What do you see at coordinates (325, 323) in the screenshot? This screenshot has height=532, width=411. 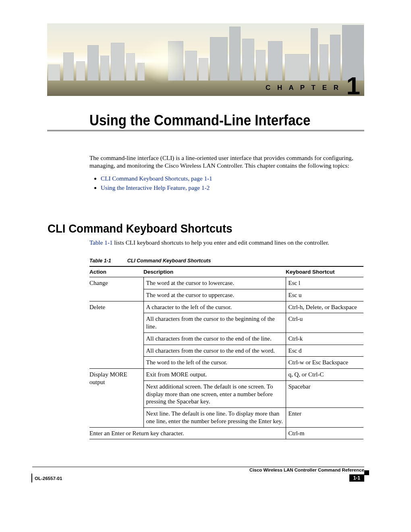 I see `cell-shortcut: Ctrl-u` at bounding box center [325, 323].